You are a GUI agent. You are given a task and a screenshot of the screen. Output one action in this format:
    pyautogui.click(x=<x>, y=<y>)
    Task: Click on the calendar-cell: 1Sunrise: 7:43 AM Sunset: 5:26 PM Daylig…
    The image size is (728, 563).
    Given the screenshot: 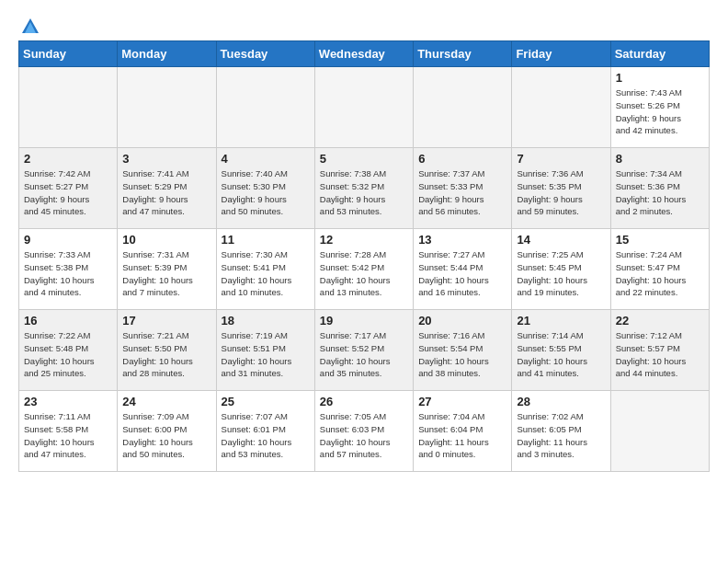 What is the action you would take?
    pyautogui.click(x=660, y=108)
    